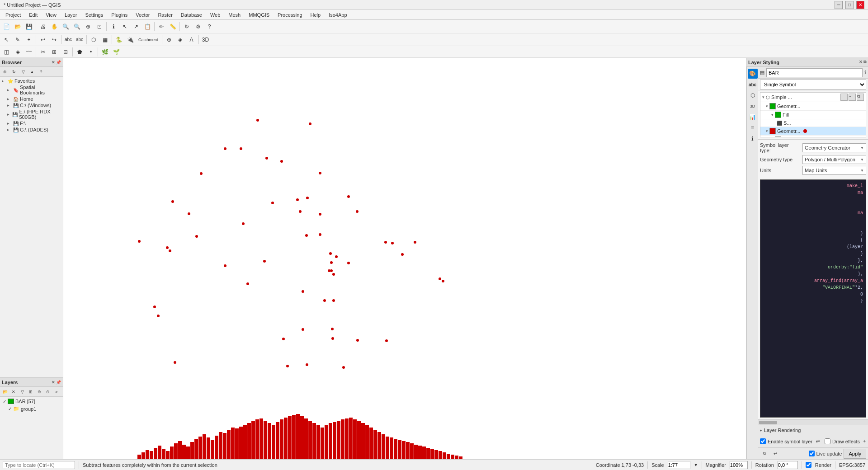 This screenshot has width=868, height=470. Describe the element at coordinates (43, 40) in the screenshot. I see `undo-btn: ↩` at that location.